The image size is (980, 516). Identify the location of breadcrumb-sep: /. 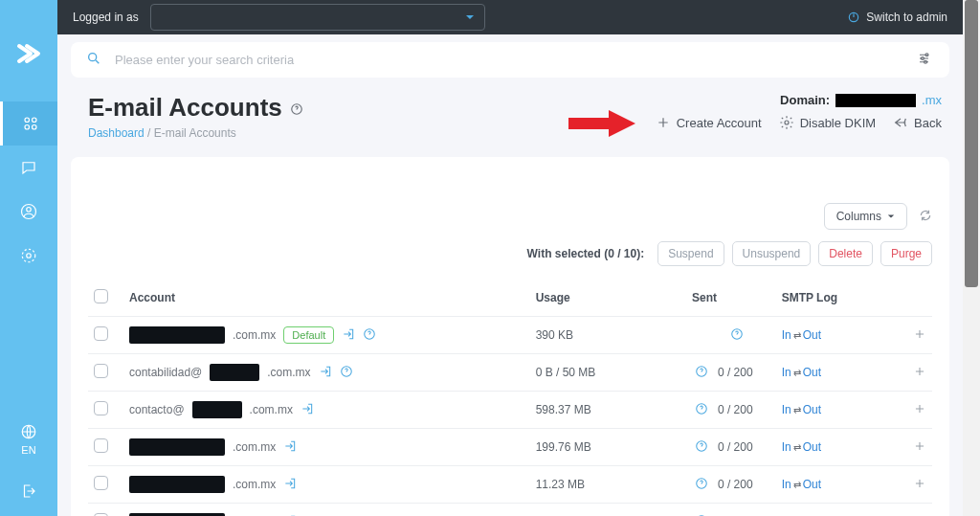
(149, 133).